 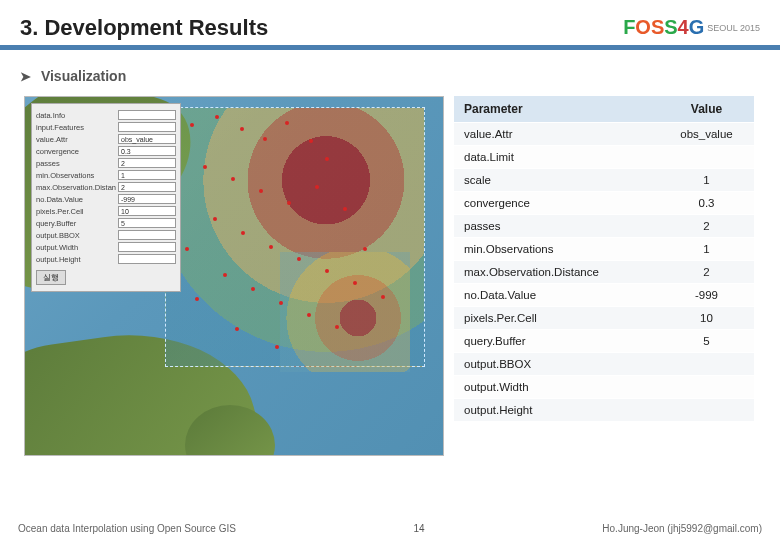 I want to click on table-row: pixels.Per.Cell10, so click(x=604, y=318).